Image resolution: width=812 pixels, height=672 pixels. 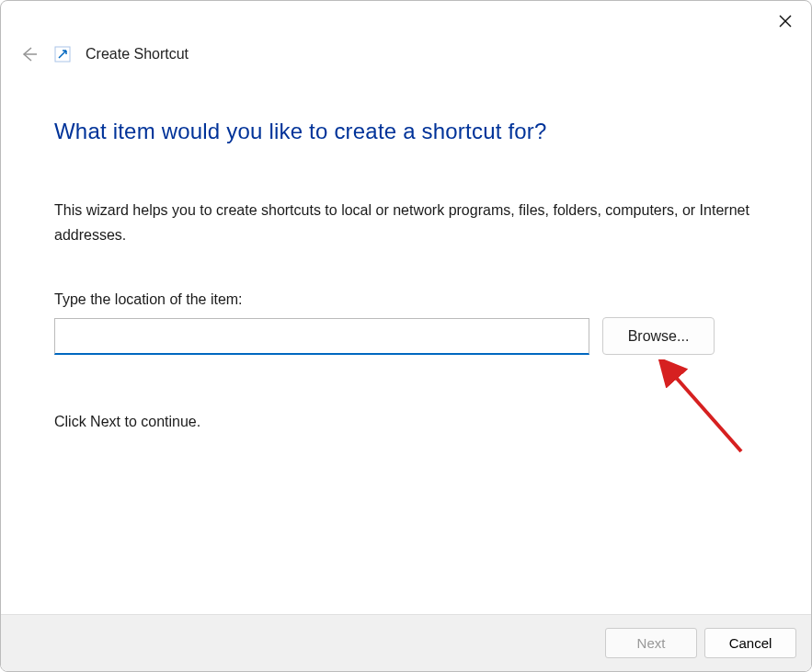 What do you see at coordinates (785, 21) in the screenshot?
I see `close-icon` at bounding box center [785, 21].